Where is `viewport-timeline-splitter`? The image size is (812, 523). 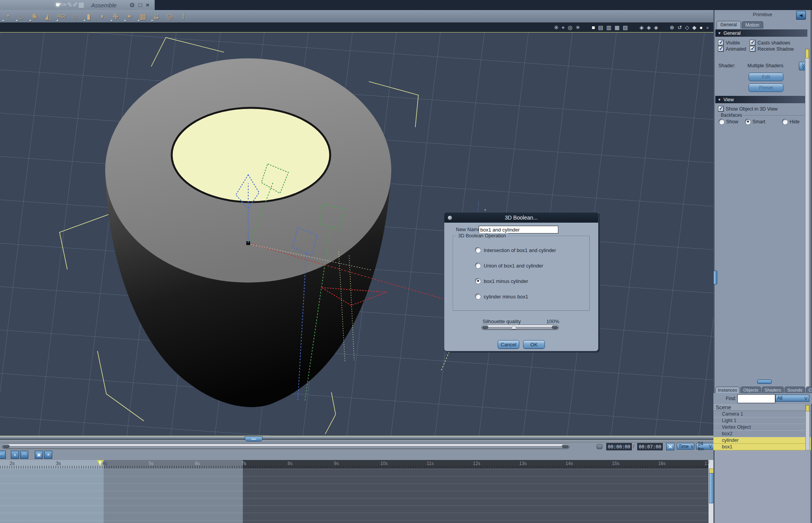
viewport-timeline-splitter is located at coordinates (357, 439).